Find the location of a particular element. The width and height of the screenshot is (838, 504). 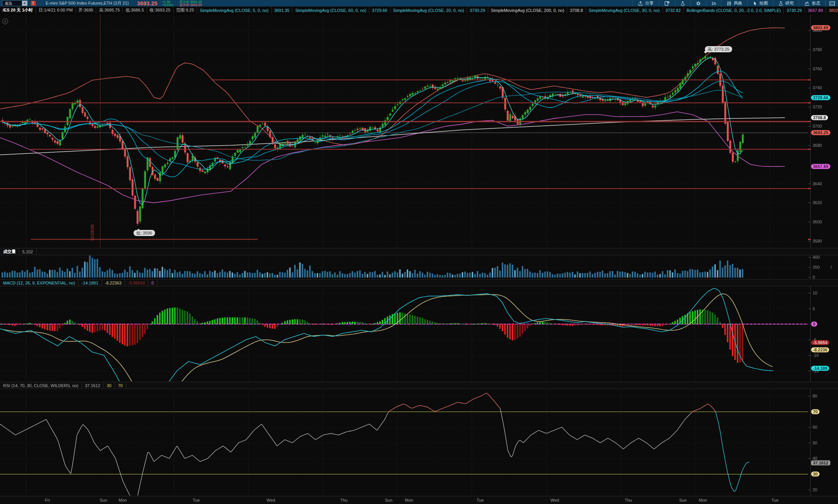

stats-cell-11: SimpleMovingAvg (CLOSE, 20, 0, no) is located at coordinates (429, 10).